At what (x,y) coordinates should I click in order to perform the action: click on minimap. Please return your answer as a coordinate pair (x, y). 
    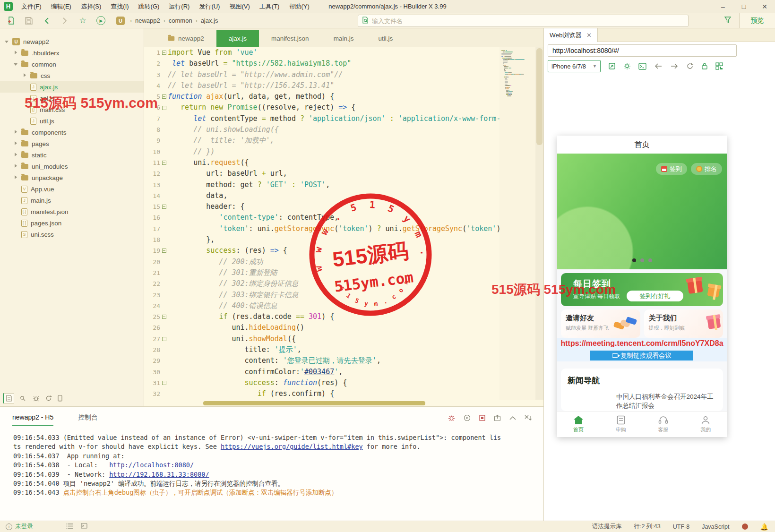
    Looking at the image, I should click on (517, 223).